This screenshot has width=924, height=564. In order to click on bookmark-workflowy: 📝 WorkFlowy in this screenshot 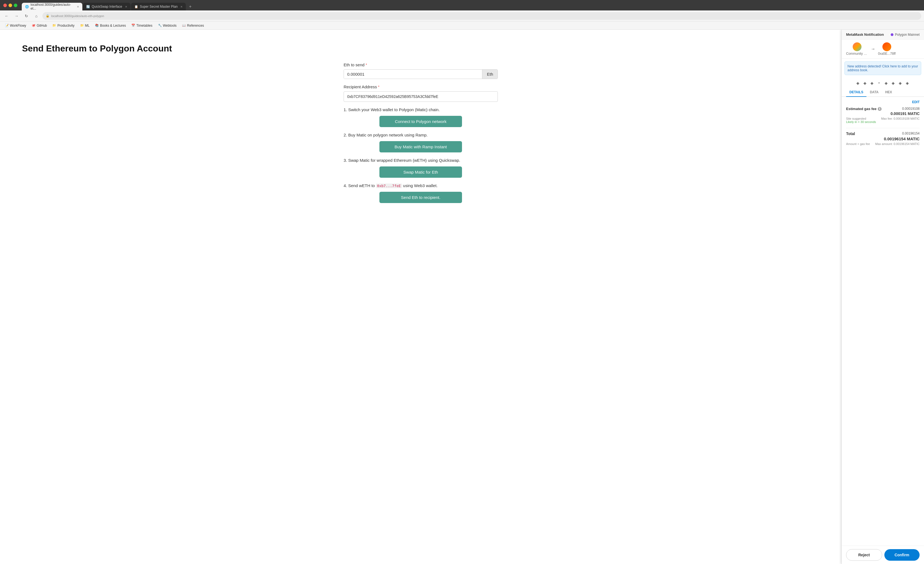, I will do `click(16, 25)`.